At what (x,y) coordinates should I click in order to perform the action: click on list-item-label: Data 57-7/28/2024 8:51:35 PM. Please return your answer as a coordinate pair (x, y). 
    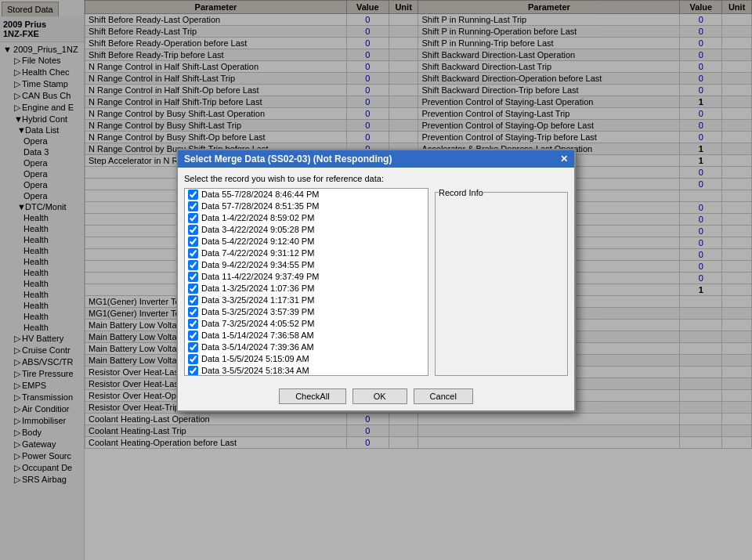
    Looking at the image, I should click on (260, 206).